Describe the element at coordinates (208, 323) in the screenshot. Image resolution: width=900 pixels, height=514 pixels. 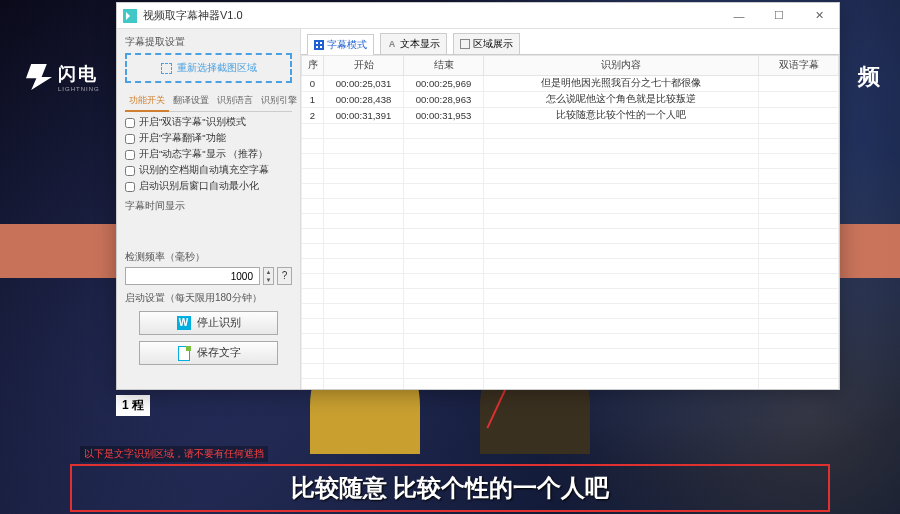
I see `stop-recognition-button: W 停止识别` at that location.